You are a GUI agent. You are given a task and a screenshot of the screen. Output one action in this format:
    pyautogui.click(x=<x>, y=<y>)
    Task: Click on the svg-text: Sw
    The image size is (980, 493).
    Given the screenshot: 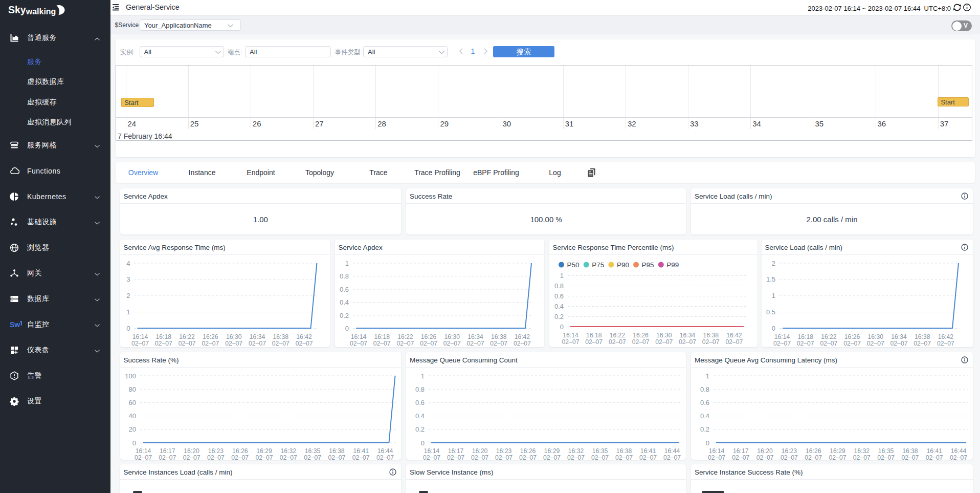 What is the action you would take?
    pyautogui.click(x=15, y=325)
    